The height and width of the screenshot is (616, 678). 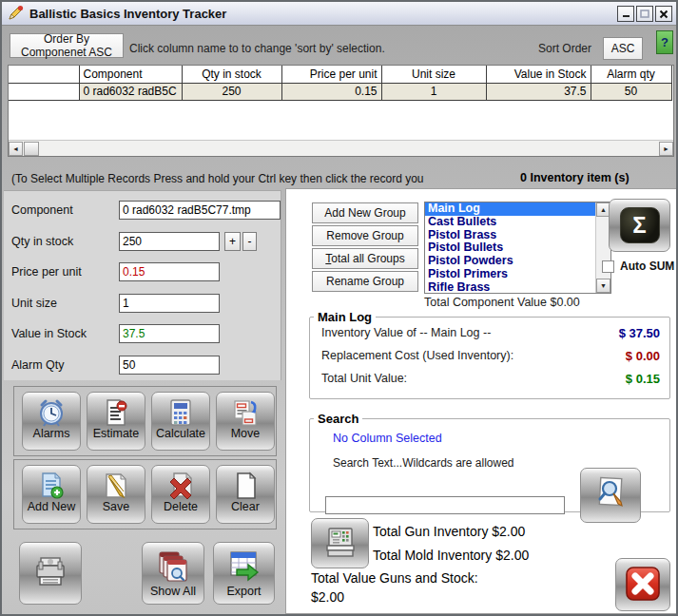 I want to click on list-item-pistol-bullets: Pistol Bullets, so click(x=510, y=248).